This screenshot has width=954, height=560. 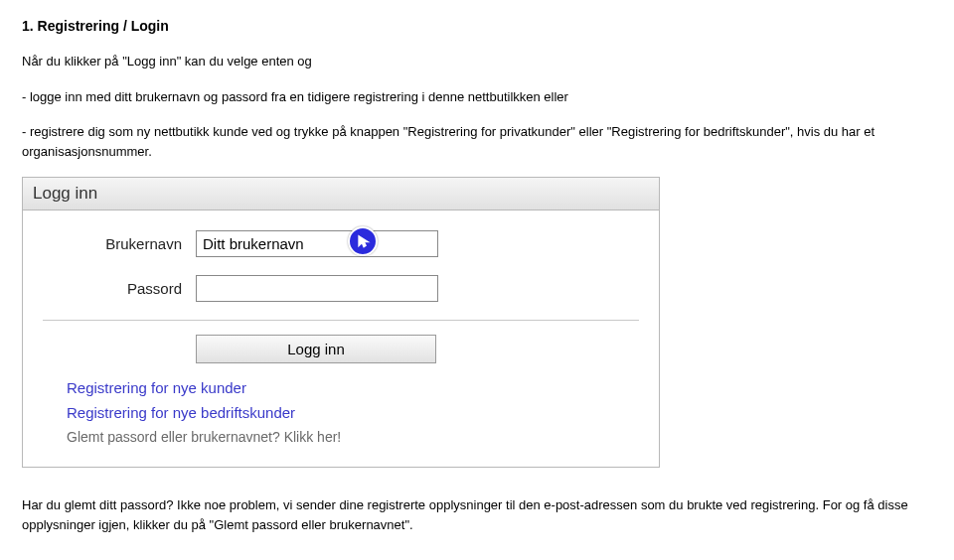 I want to click on username-input, so click(x=317, y=244).